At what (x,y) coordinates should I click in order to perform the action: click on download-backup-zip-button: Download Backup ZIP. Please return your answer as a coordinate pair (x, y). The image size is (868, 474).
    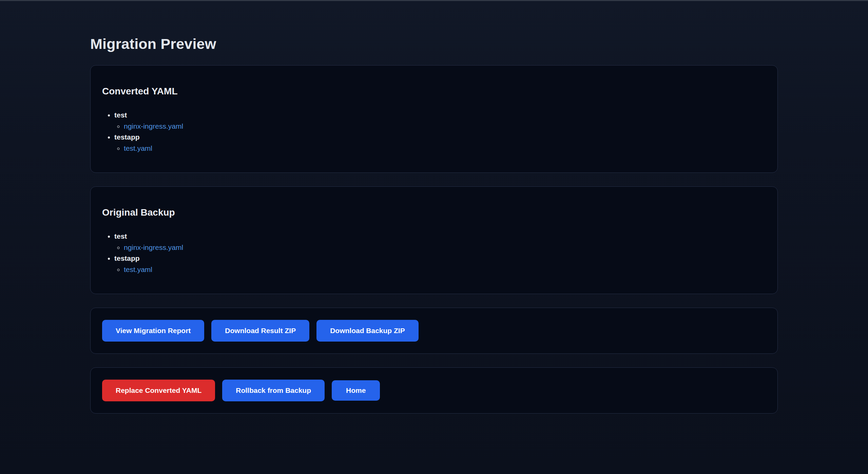
    Looking at the image, I should click on (368, 331).